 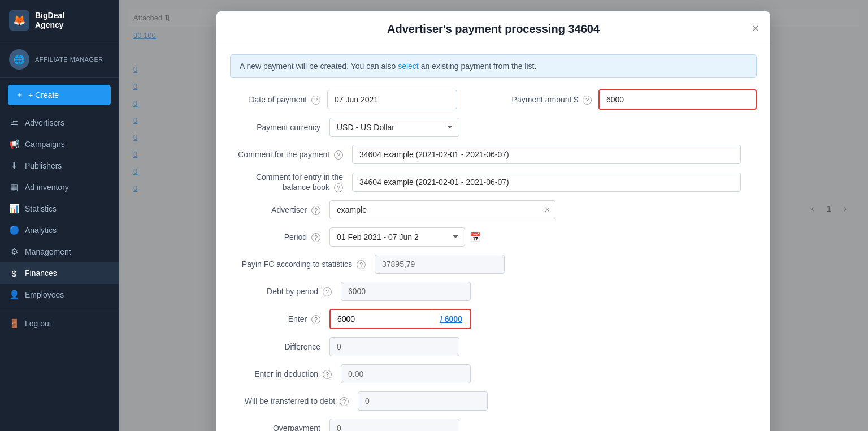 What do you see at coordinates (327, 292) in the screenshot?
I see `debt-help-icon: ?` at bounding box center [327, 292].